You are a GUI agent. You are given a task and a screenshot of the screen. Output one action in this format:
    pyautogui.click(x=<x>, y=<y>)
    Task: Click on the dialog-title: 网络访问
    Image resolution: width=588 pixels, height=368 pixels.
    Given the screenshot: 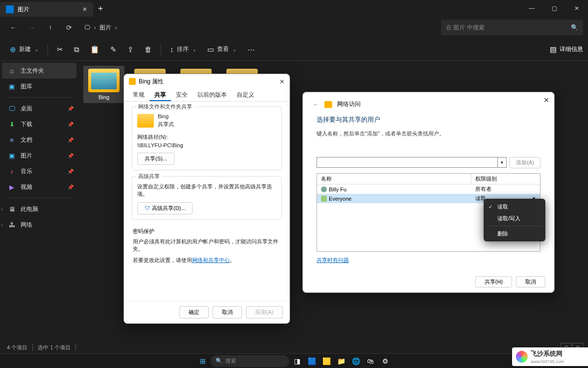 What is the action you would take?
    pyautogui.click(x=349, y=104)
    